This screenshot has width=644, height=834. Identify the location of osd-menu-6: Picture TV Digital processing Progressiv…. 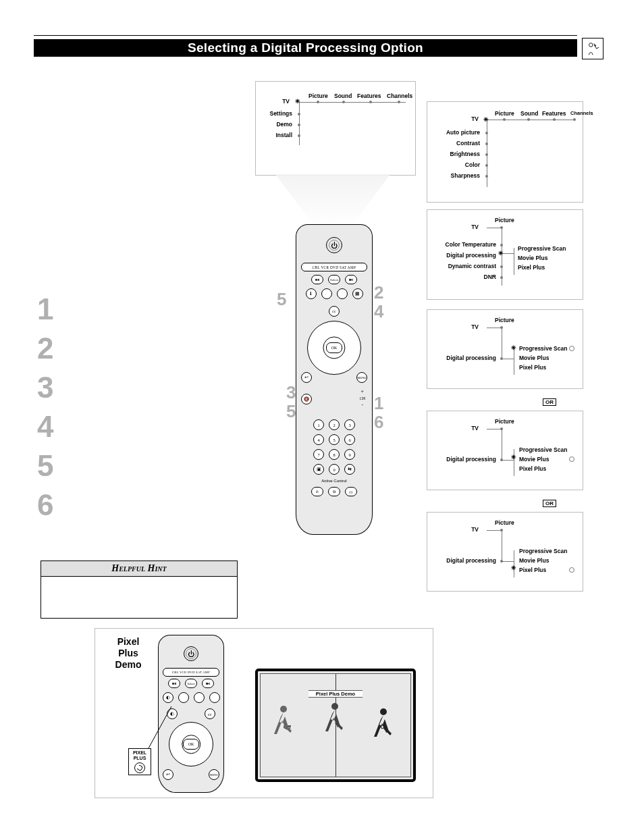
(505, 552).